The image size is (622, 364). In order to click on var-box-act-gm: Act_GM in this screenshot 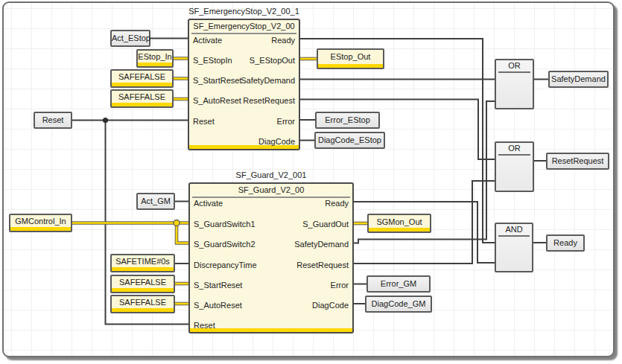, I will do `click(156, 201)`.